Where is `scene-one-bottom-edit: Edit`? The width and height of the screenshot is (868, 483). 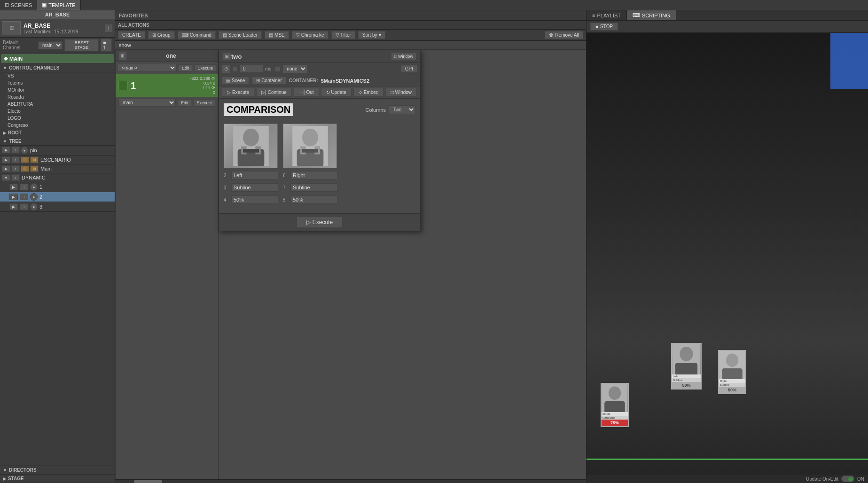 scene-one-bottom-edit: Edit is located at coordinates (185, 103).